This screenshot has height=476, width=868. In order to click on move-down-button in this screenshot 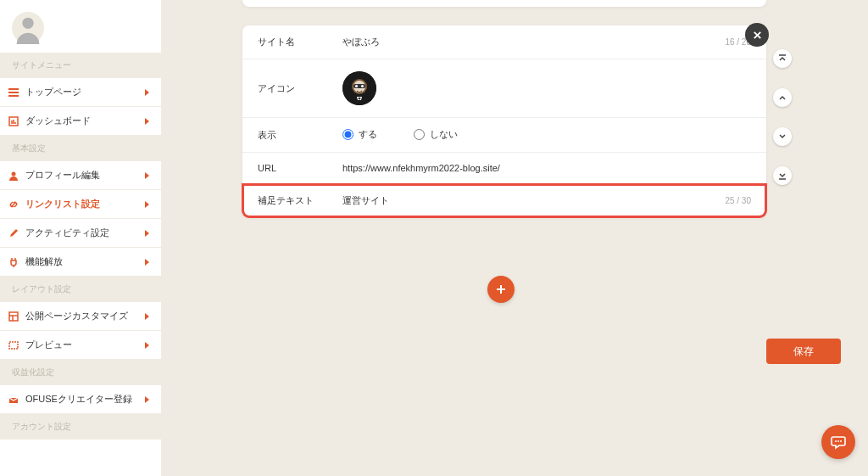, I will do `click(782, 137)`.